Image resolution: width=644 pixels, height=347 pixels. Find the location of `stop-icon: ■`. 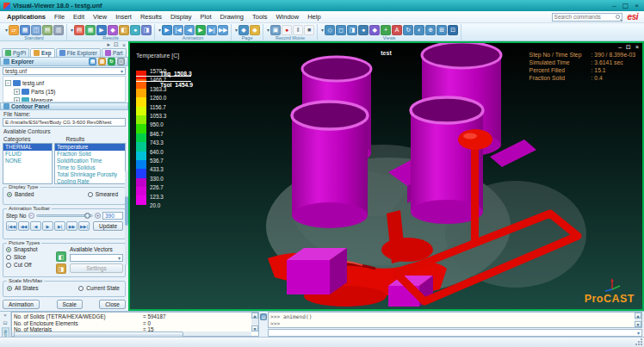

stop-icon: ■ is located at coordinates (309, 30).